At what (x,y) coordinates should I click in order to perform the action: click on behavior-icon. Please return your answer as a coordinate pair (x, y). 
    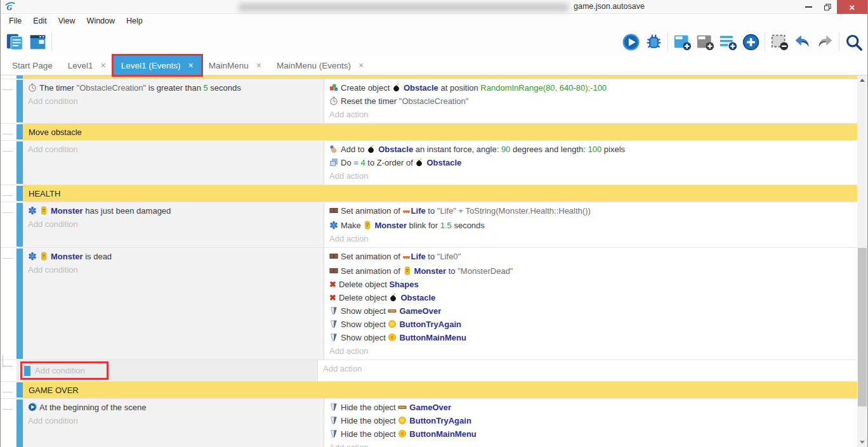
    Looking at the image, I should click on (334, 225).